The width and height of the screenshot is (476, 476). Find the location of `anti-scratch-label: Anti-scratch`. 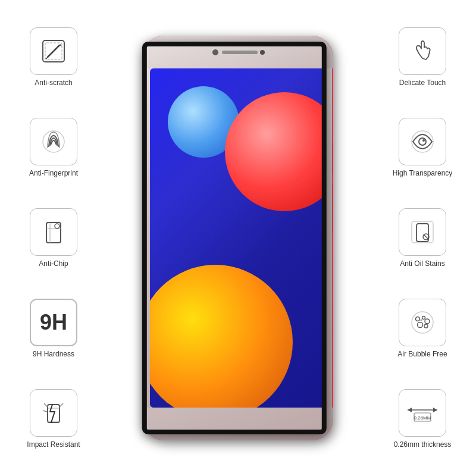

anti-scratch-label: Anti-scratch is located at coordinates (54, 83).